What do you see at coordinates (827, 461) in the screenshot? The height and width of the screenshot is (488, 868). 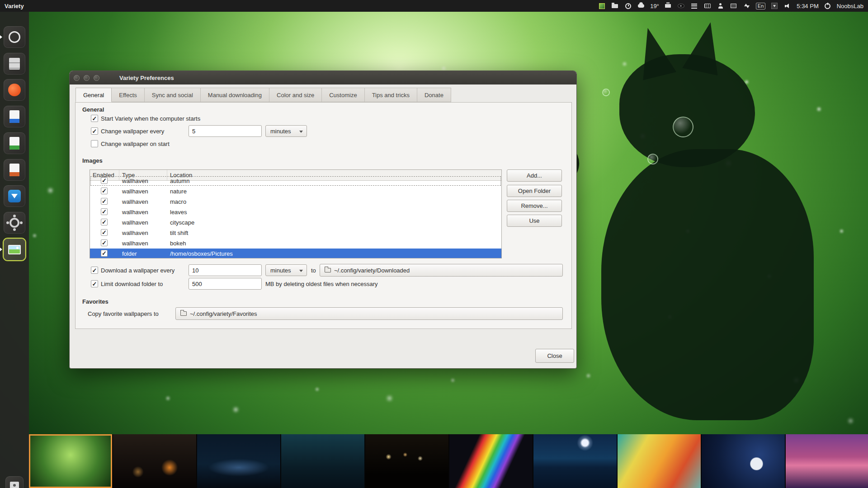 I see `thumbnail-pink-mountains` at bounding box center [827, 461].